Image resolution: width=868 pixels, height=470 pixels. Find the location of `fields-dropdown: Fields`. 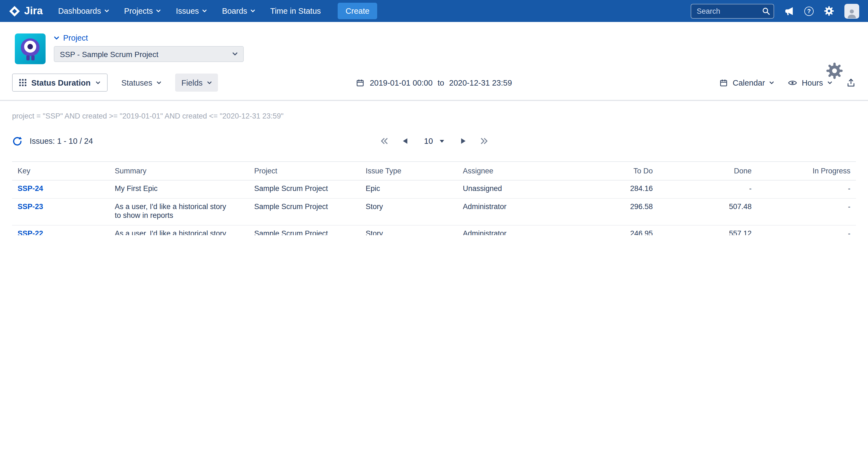

fields-dropdown: Fields is located at coordinates (197, 82).